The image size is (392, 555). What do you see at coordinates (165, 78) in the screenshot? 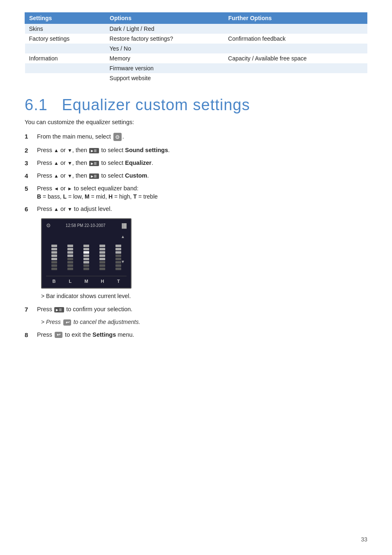
I see `option-cell: Support website` at bounding box center [165, 78].